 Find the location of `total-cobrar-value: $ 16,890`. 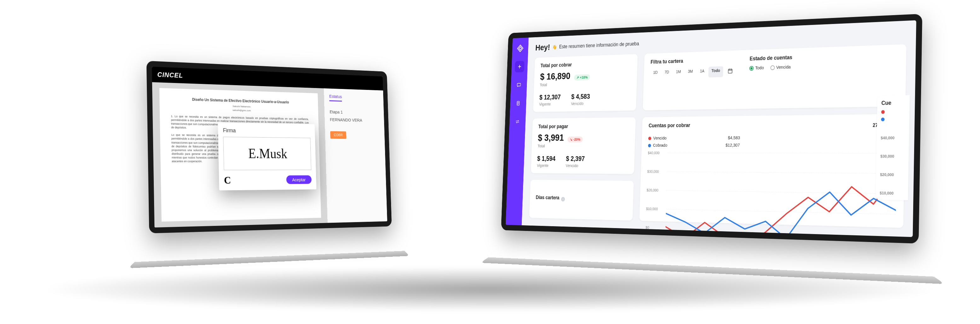

total-cobrar-value: $ 16,890 is located at coordinates (555, 76).